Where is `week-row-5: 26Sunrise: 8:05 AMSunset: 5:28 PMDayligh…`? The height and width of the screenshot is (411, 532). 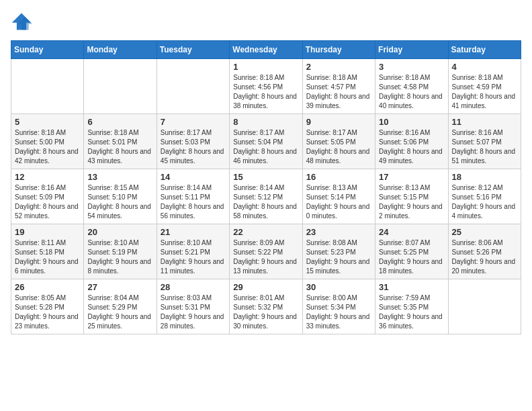 week-row-5: 26Sunrise: 8:05 AMSunset: 5:28 PMDayligh… is located at coordinates (266, 307).